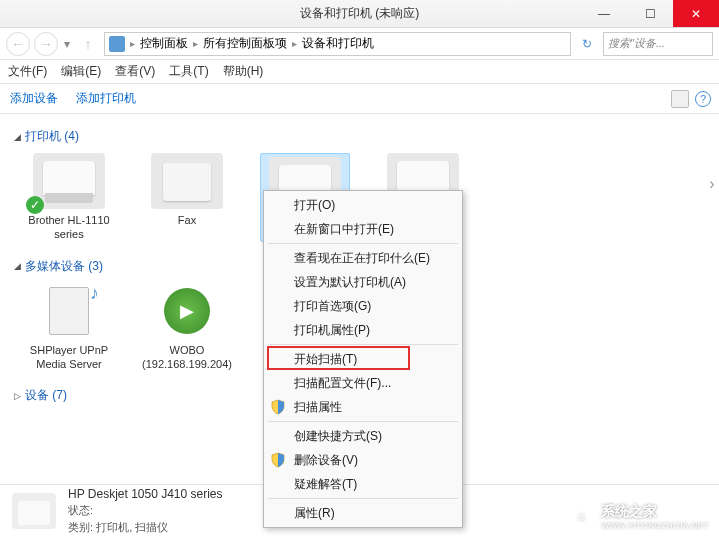 The height and width of the screenshot is (536, 719). Describe the element at coordinates (67, 44) in the screenshot. I see `history-dropdown-icon: ▾` at that location.